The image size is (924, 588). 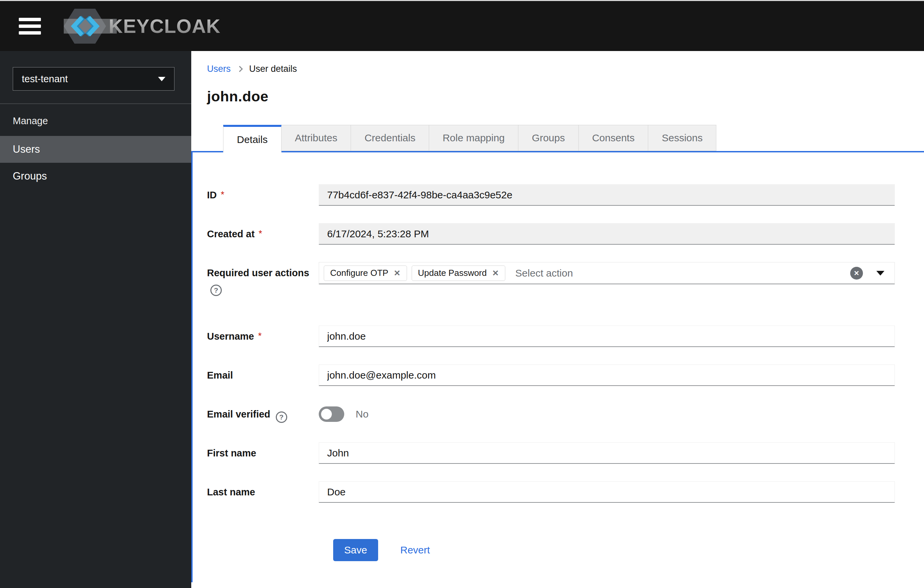 What do you see at coordinates (629, 560) in the screenshot?
I see `form-actions: Save Revert` at bounding box center [629, 560].